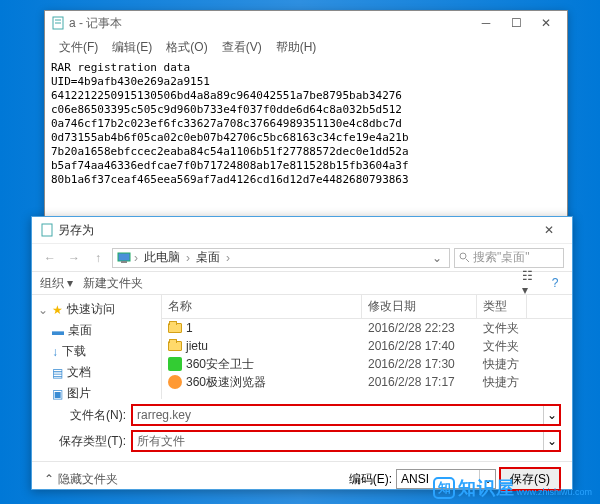  I want to click on menu-file: 文件(F), so click(78, 46).